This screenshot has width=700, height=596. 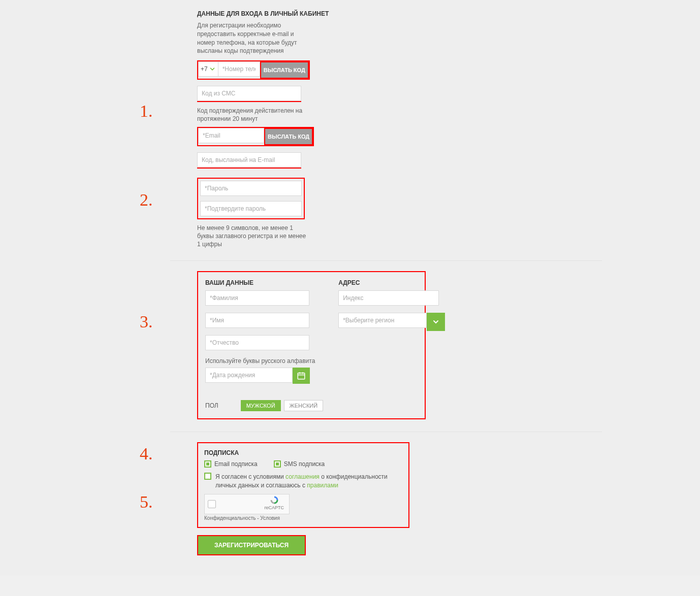 I want to click on firstname-input, so click(x=257, y=320).